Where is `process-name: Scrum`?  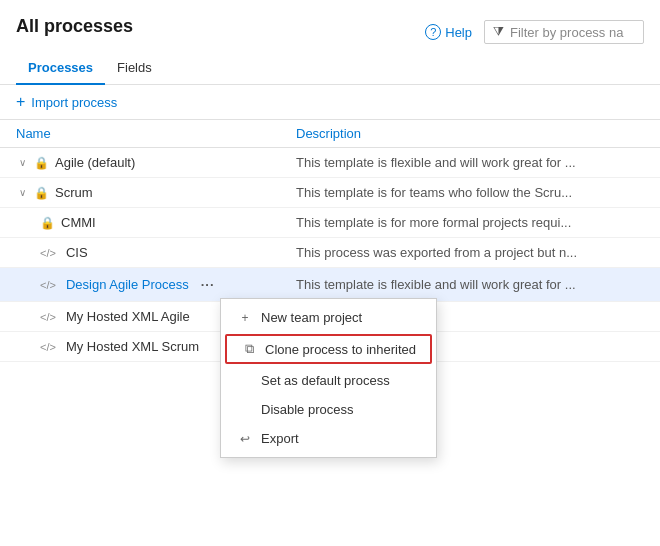
process-name: Scrum is located at coordinates (74, 192).